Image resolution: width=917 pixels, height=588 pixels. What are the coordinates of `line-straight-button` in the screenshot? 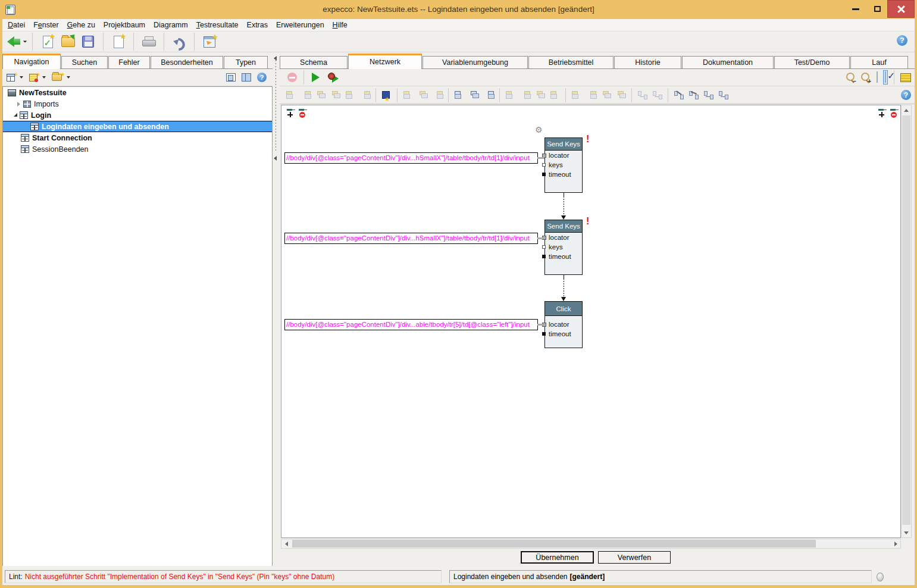 It's located at (678, 95).